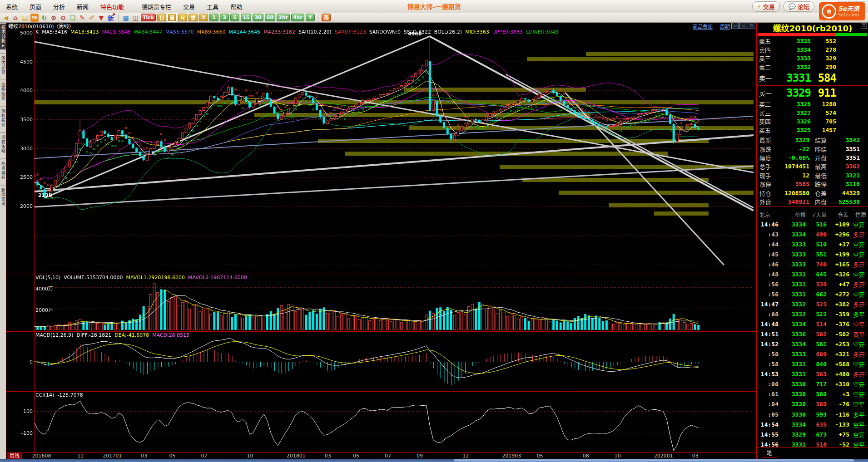  Describe the element at coordinates (48, 278) in the screenshot. I see `indicator-segment: VOL(5,10)` at that location.